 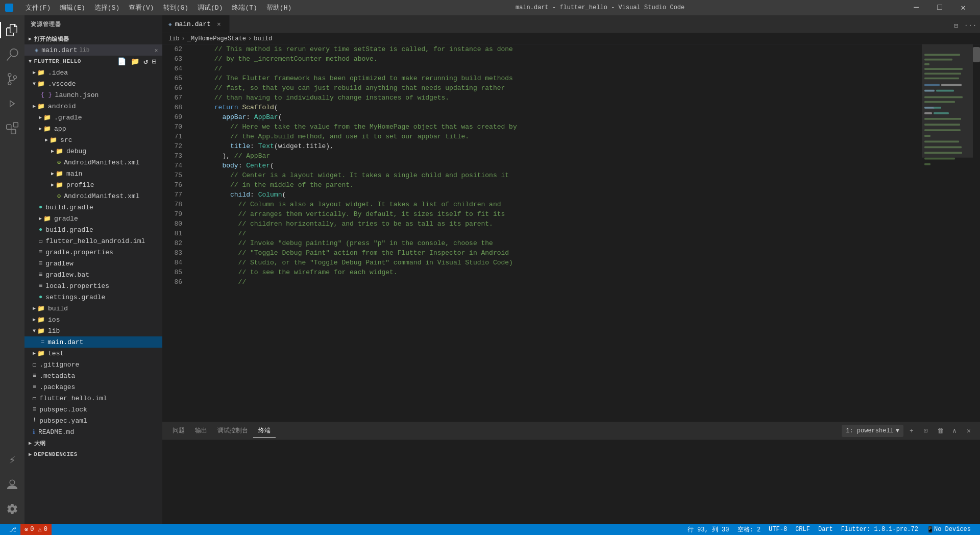 What do you see at coordinates (545, 98) in the screenshot?
I see `code-line-67: 67 // than having to individually change…` at bounding box center [545, 98].